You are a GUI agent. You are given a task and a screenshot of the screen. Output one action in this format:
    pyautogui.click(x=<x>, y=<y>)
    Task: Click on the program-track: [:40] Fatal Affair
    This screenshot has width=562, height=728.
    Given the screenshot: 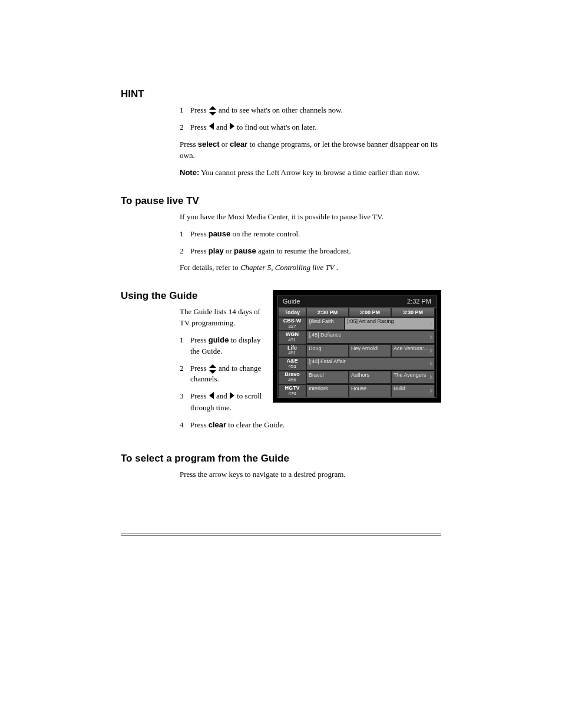 What is the action you would take?
    pyautogui.click(x=371, y=364)
    